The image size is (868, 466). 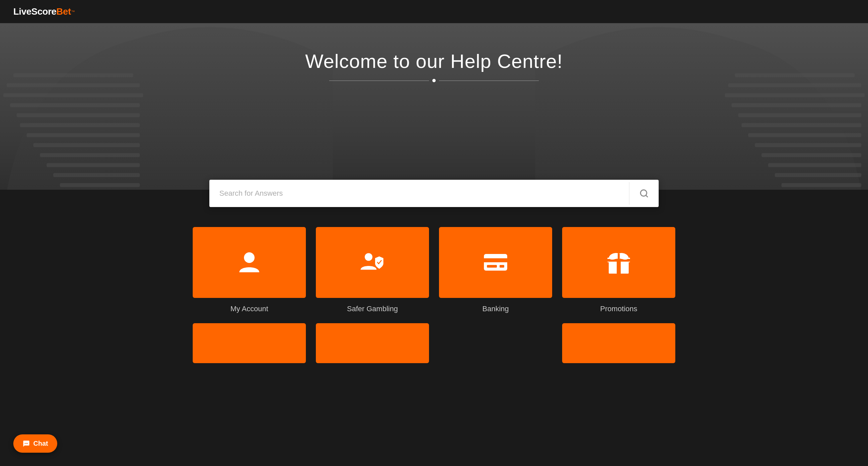 What do you see at coordinates (434, 81) in the screenshot?
I see `hero-divider` at bounding box center [434, 81].